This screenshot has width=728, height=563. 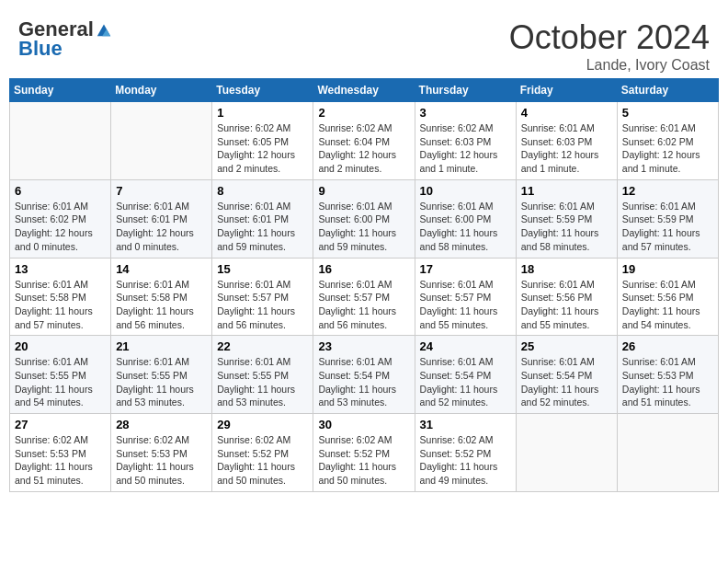 I want to click on calendar-cell: 1Sunrise: 6:02 AMSunset: 6:05 PMDaylight…, so click(x=263, y=142).